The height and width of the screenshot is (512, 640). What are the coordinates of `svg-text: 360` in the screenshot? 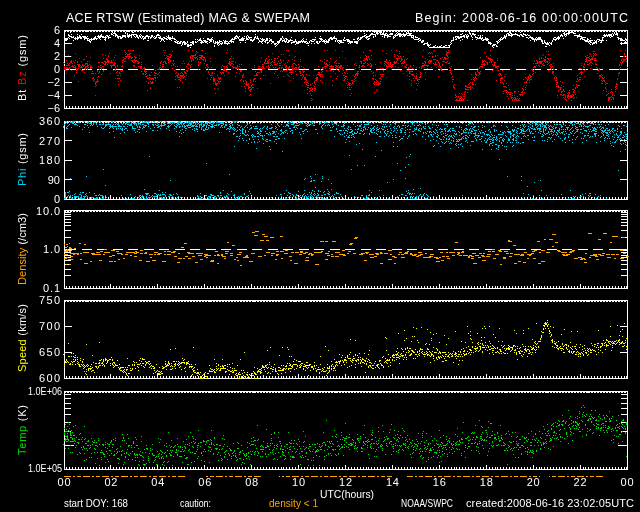 It's located at (50, 121).